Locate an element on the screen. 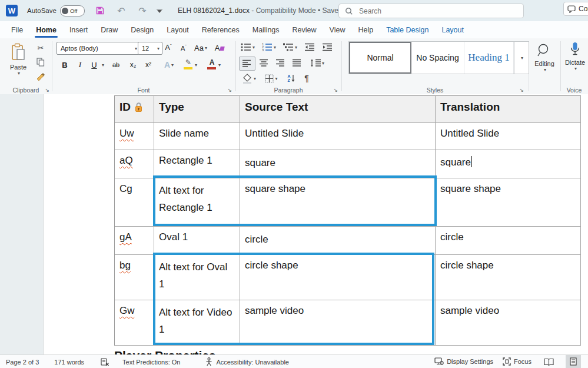  style-normal: Normal is located at coordinates (380, 58).